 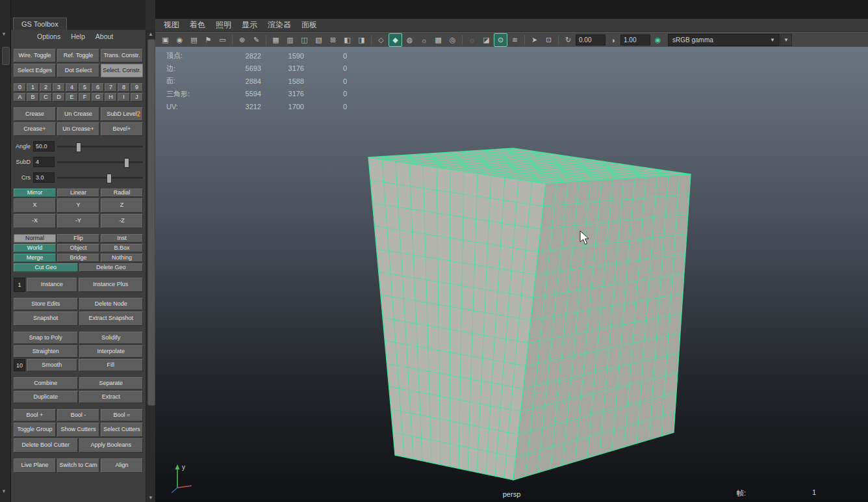 I want to click on safe-action-icon: ◧, so click(x=347, y=40).